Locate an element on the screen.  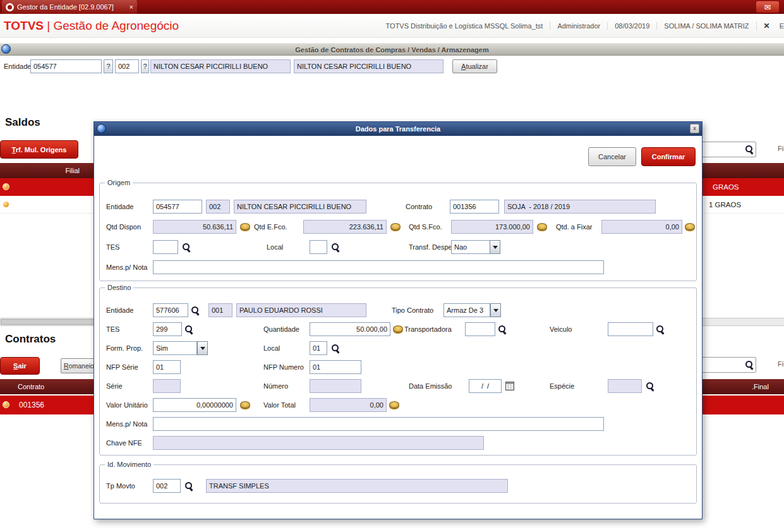
veiculo-label: Veiculo is located at coordinates (561, 329).